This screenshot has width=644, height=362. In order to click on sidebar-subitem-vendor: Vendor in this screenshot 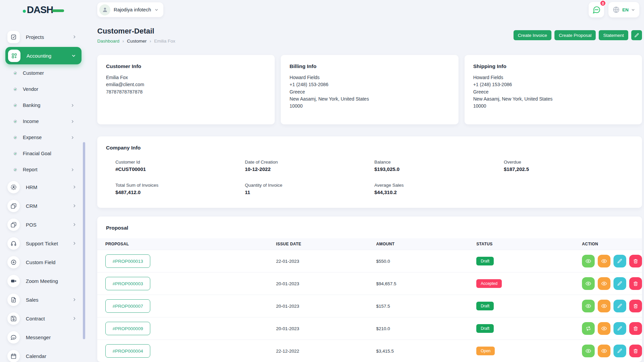, I will do `click(43, 89)`.